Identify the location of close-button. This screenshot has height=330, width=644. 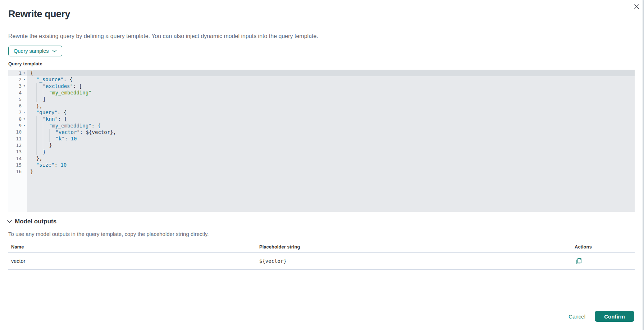
(636, 6).